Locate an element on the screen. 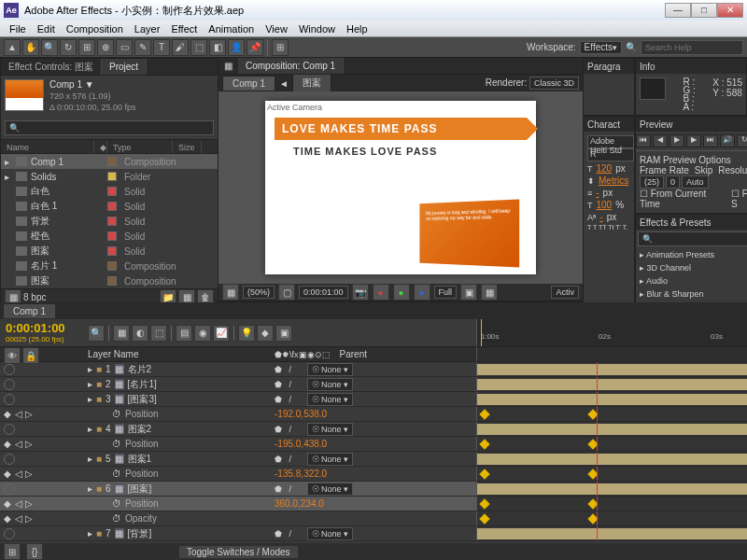 The height and width of the screenshot is (560, 747). rotate-tool-icon: ↻ is located at coordinates (68, 48).